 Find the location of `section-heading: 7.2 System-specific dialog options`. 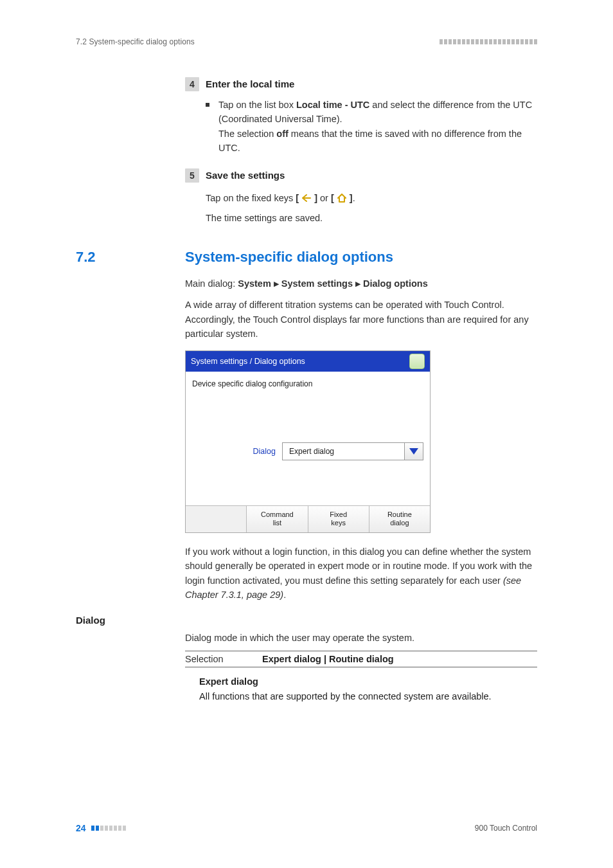

section-heading: 7.2 System-specific dialog options is located at coordinates (306, 257).